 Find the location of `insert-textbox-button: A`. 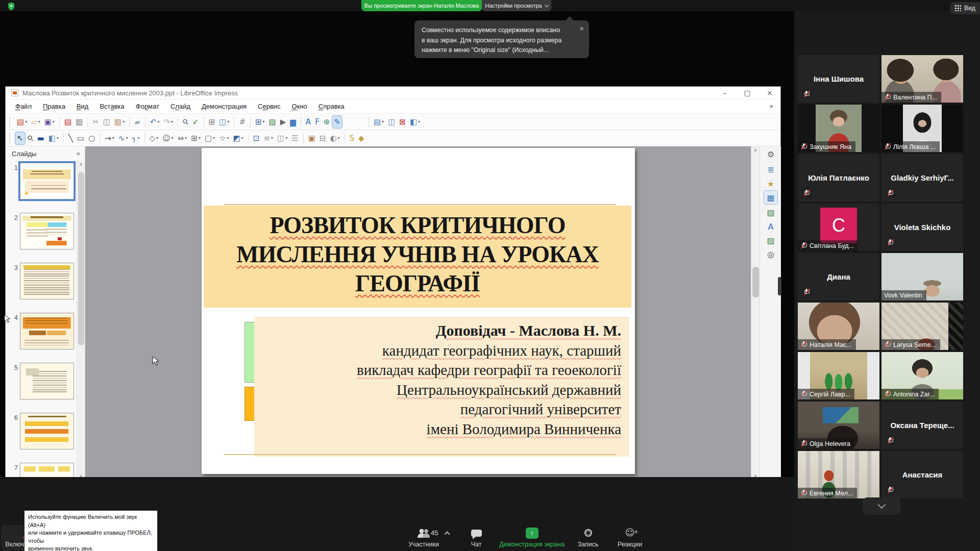

insert-textbox-button: A is located at coordinates (308, 122).